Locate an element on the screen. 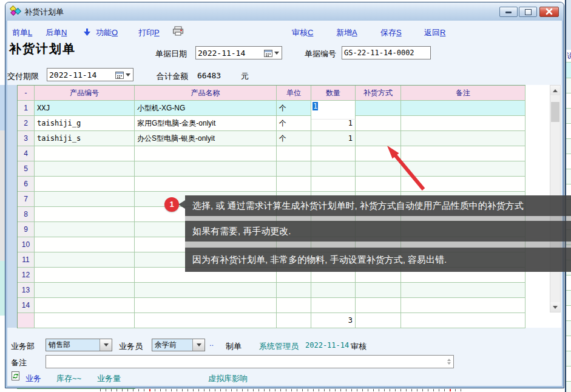 The width and height of the screenshot is (571, 392). row-number-cell: 6 is located at coordinates (26, 184).